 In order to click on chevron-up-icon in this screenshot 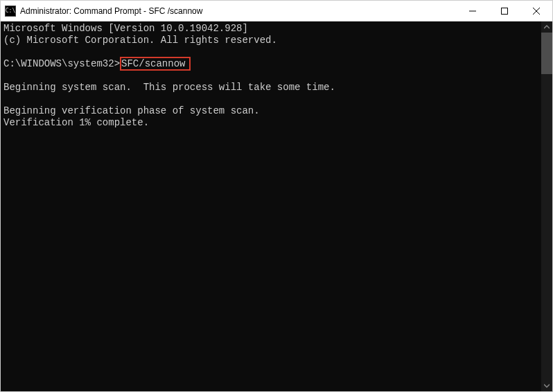, I will do `click(547, 27)`.